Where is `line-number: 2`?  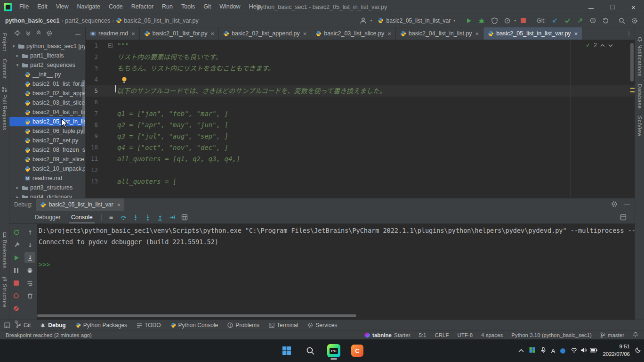
line-number: 2 is located at coordinates (92, 57).